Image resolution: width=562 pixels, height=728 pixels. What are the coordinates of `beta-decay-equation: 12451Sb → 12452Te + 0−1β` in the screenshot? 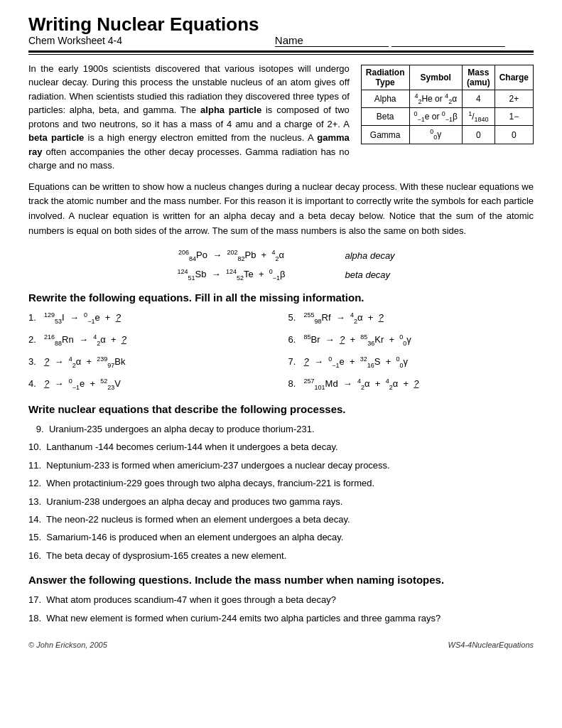 It's located at (232, 274).